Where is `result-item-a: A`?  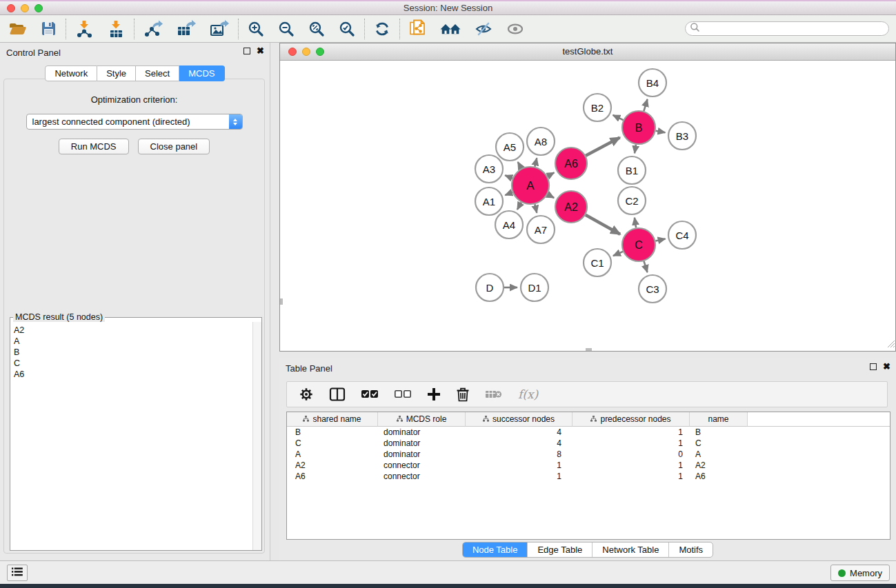 result-item-a: A is located at coordinates (132, 341).